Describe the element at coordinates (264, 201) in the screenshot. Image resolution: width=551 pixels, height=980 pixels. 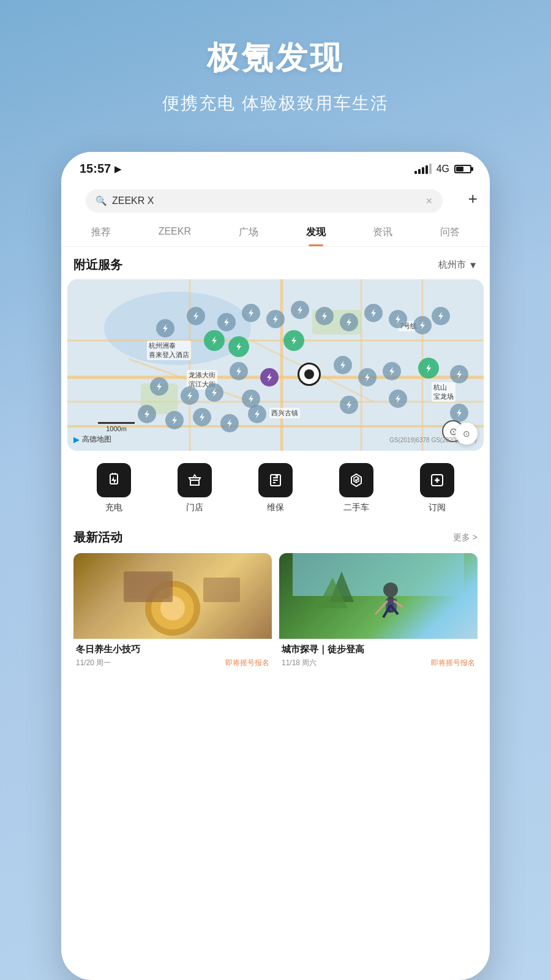
I see `search-bar: 🔍 ZEEKR X ✕` at that location.